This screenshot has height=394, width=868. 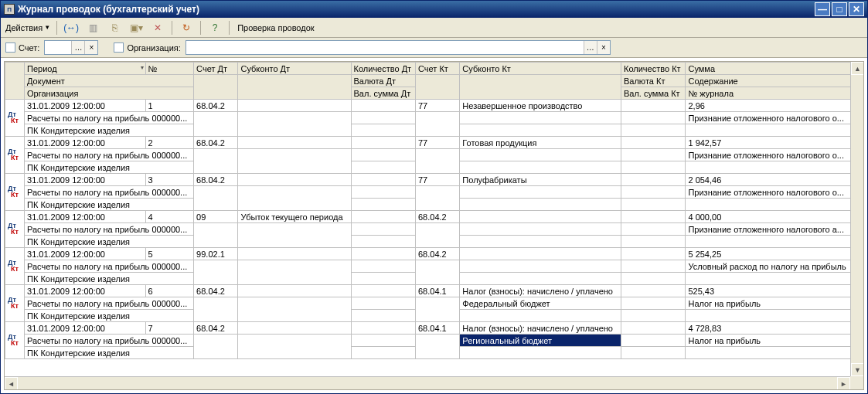 I want to click on col-sub-kt: Субконто Кт, so click(x=541, y=69).